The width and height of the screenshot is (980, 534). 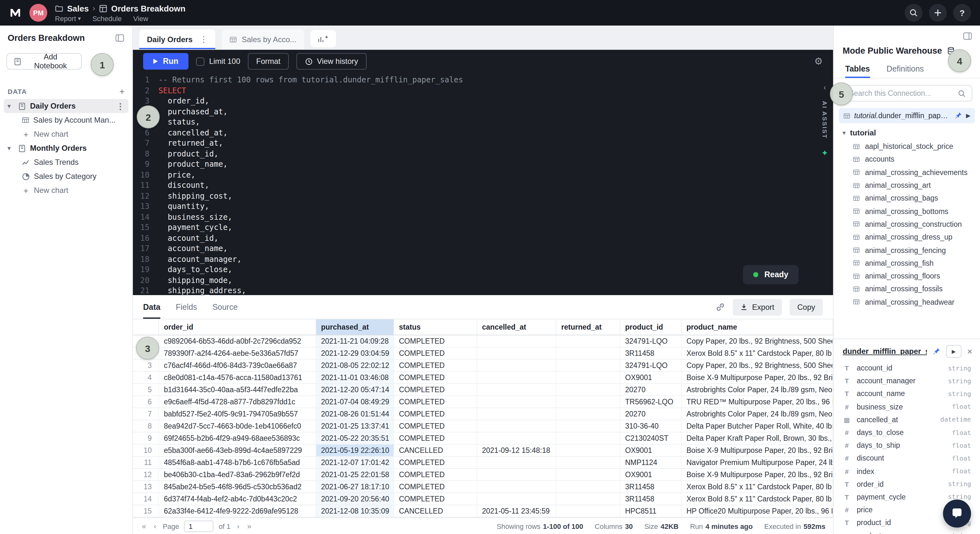 What do you see at coordinates (237, 377) in the screenshot?
I see `cell-order-id: c8e0d081-c14a-4576-acca-11580ad13761` at bounding box center [237, 377].